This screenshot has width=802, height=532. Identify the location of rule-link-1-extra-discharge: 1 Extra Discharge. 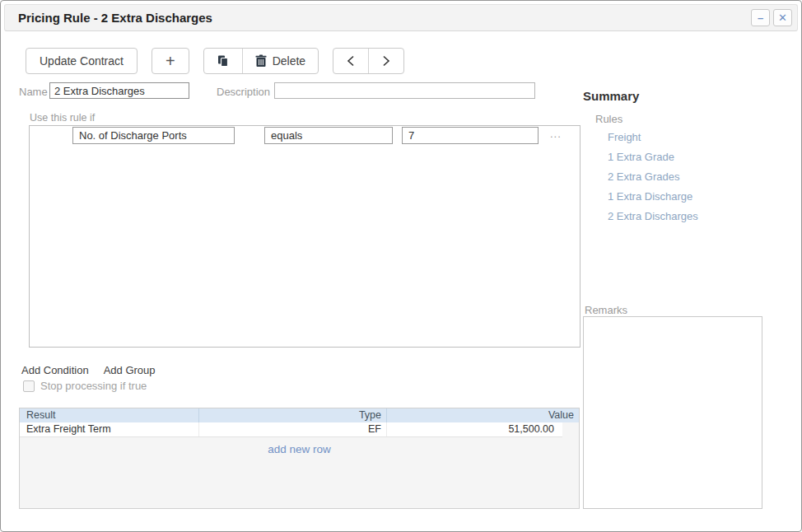
(653, 196).